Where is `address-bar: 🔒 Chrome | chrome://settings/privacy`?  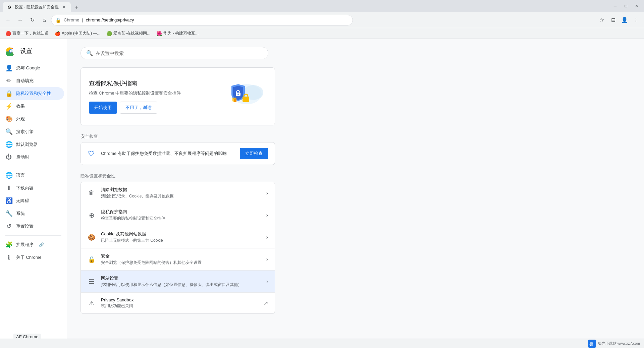
address-bar: 🔒 Chrome | chrome://settings/privacy is located at coordinates (202, 20).